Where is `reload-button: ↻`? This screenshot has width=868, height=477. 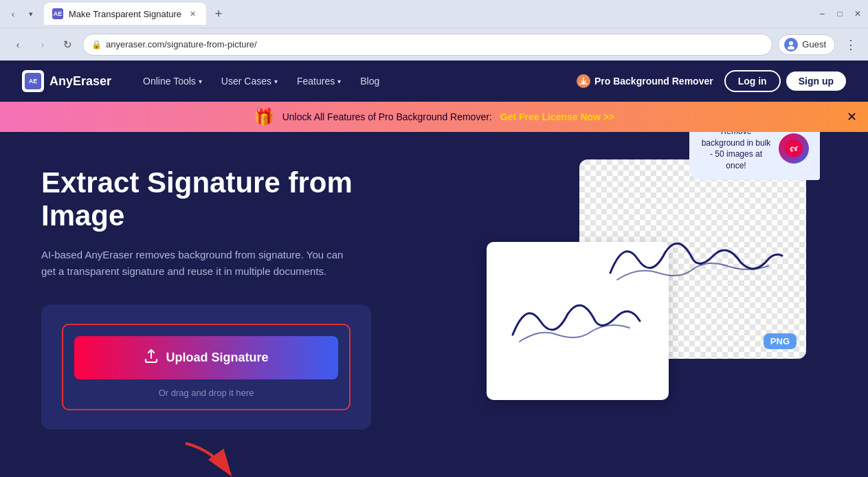 reload-button: ↻ is located at coordinates (67, 45).